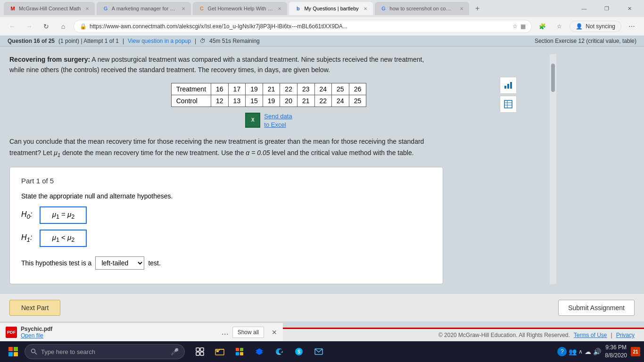  What do you see at coordinates (422, 8) in the screenshot?
I see `tab-screenshot: G how to screenshot on comput ✕` at bounding box center [422, 8].